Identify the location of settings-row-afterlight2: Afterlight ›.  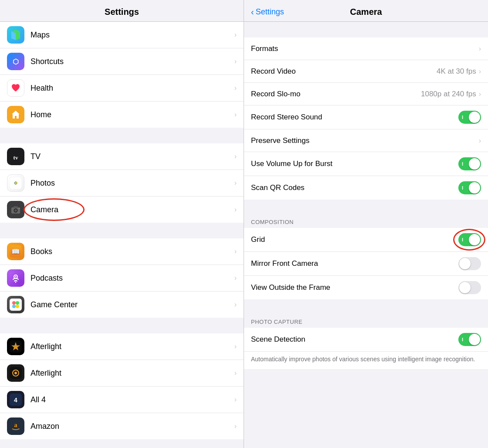
(122, 373).